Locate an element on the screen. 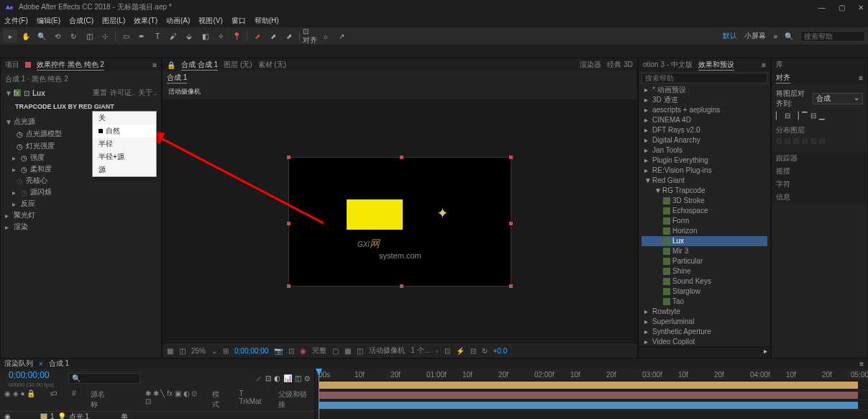  channel-icon: ◉ is located at coordinates (303, 351).